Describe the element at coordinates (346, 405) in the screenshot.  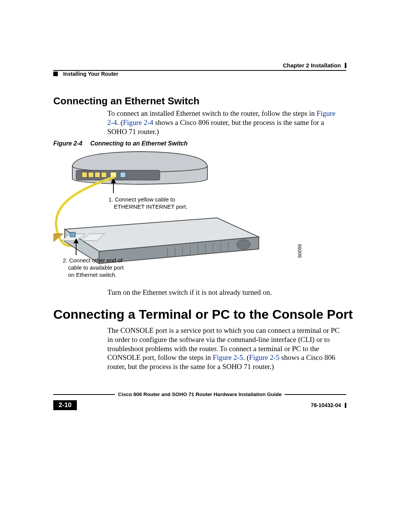
I see `footer-end-bar` at that location.